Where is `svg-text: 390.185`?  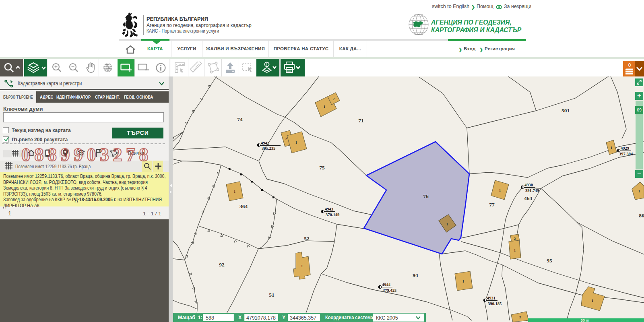 svg-text: 390.185 is located at coordinates (495, 303).